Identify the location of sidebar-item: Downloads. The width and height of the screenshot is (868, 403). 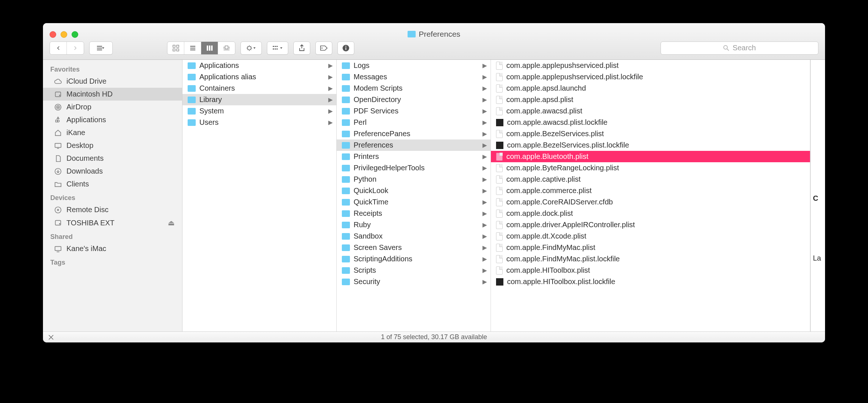
(112, 171).